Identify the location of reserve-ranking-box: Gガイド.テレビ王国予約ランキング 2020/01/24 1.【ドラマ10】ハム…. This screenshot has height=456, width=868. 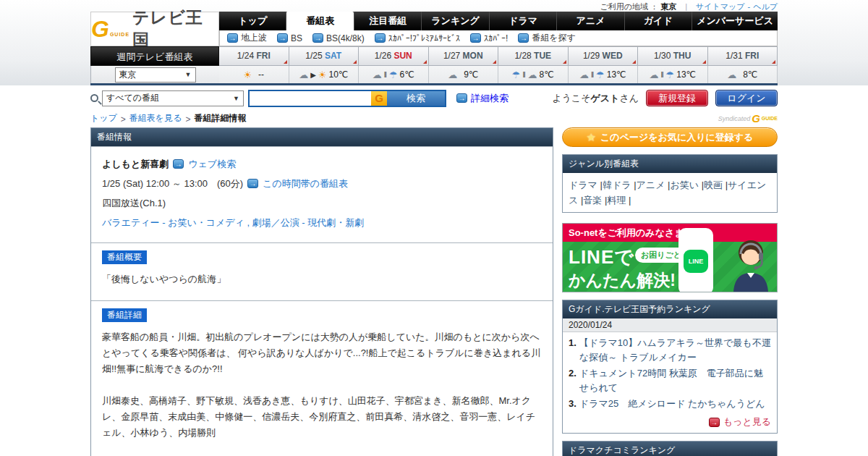
(670, 366).